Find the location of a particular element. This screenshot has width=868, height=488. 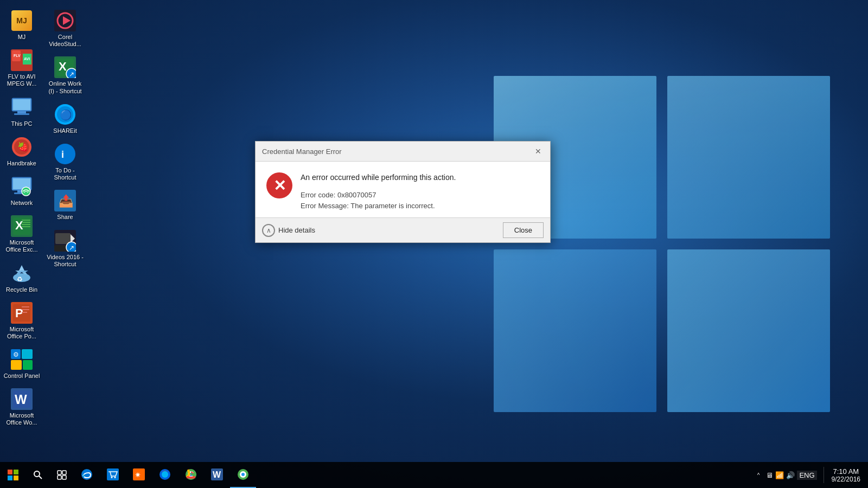

desktop-icon-mj: MJ MJ is located at coordinates (22, 25).